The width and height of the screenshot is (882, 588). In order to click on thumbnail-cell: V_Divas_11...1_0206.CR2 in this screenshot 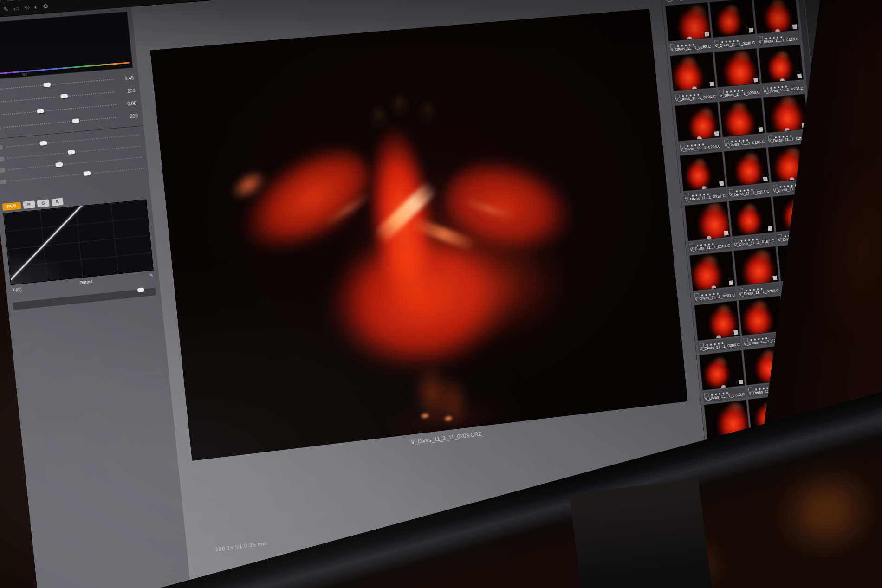, I will do `click(718, 327)`.